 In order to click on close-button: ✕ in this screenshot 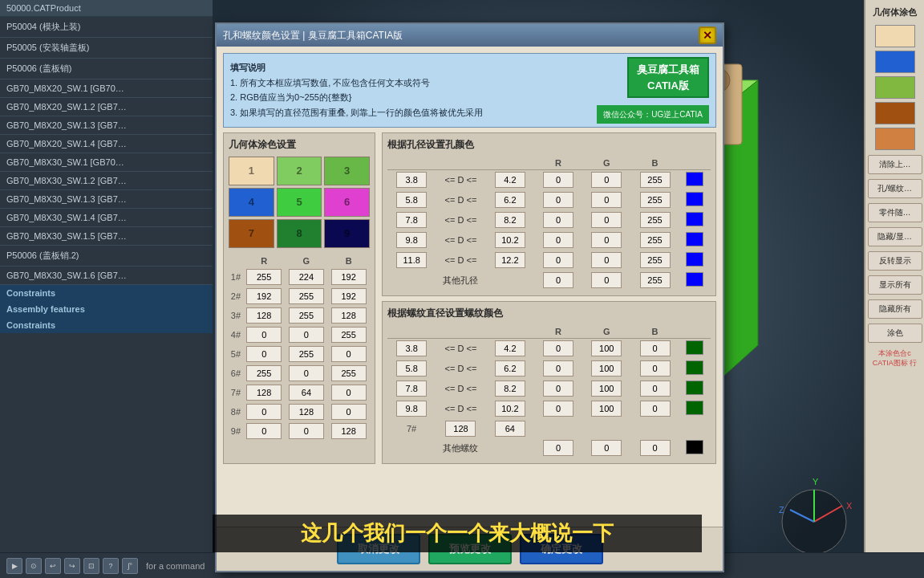, I will do `click(707, 35)`.